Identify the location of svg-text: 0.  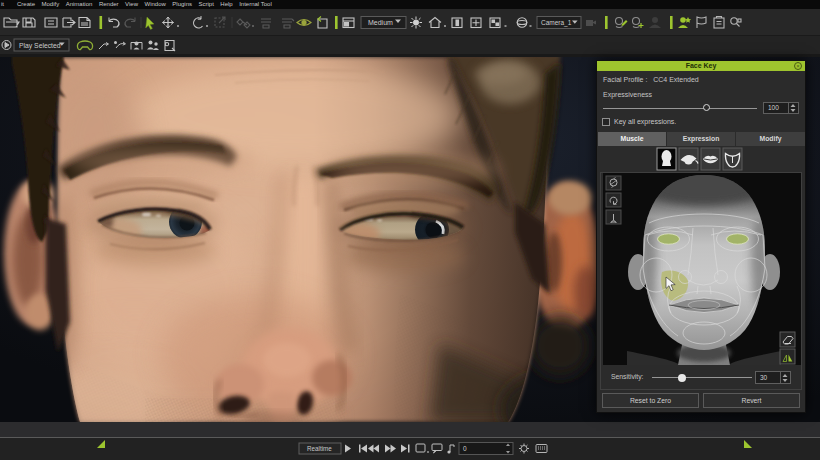
(465, 448).